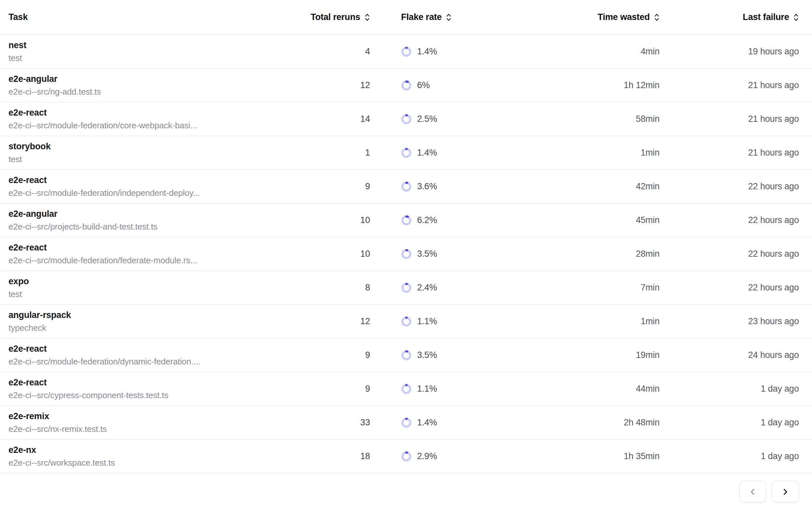 Image resolution: width=812 pixels, height=520 pixels. What do you see at coordinates (421, 17) in the screenshot?
I see `column-header-flake-rate-label: Flake rate` at bounding box center [421, 17].